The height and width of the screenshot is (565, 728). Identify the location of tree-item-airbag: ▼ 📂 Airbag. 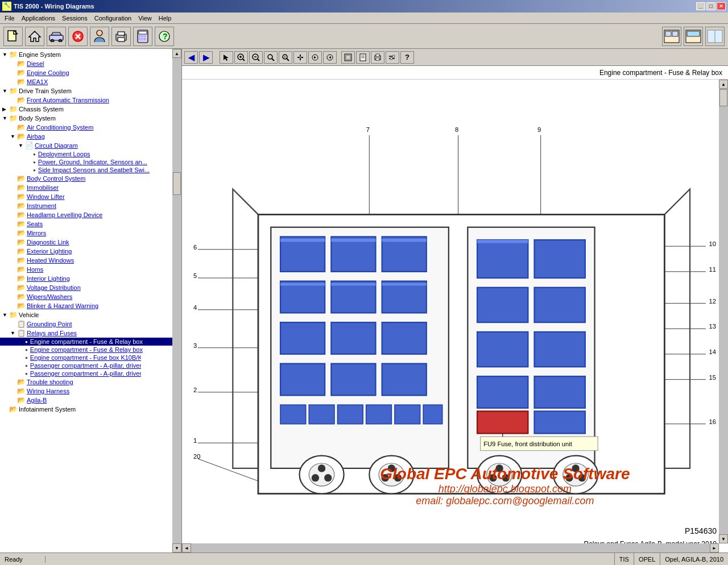
(91, 136).